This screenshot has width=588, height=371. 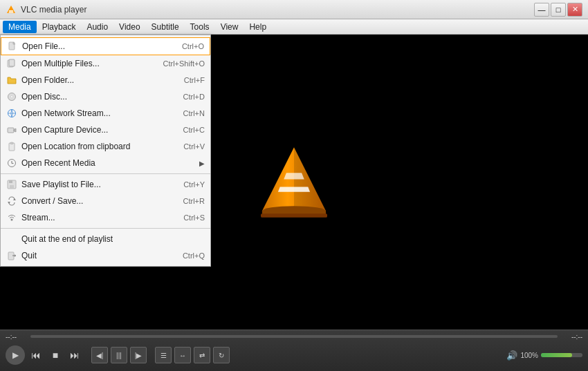 I want to click on extended-button: ↔, so click(x=183, y=355).